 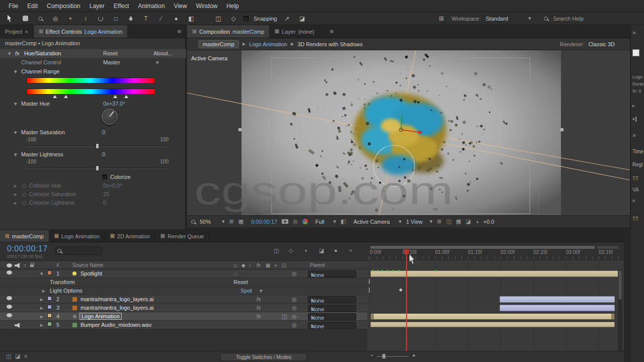 I want to click on tab-composition: Composition masterComp, so click(x=228, y=31).